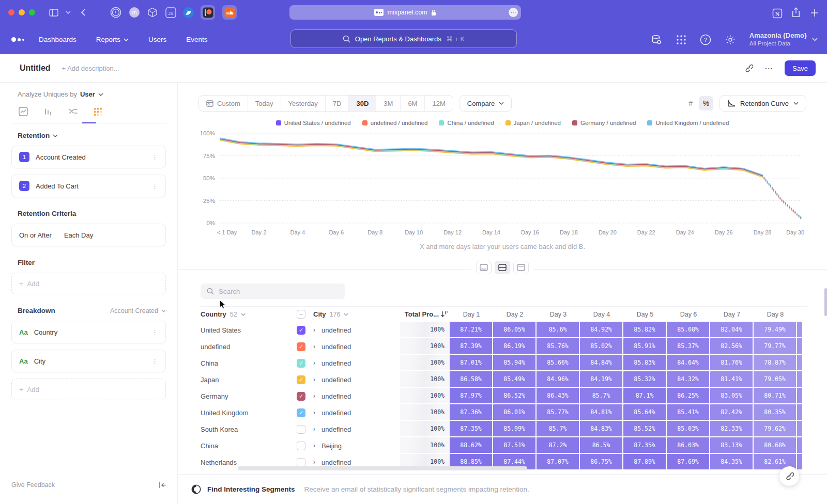 The height and width of the screenshot is (504, 827). Describe the element at coordinates (732, 346) in the screenshot. I see `retention-value-cell: 82.56%` at that location.